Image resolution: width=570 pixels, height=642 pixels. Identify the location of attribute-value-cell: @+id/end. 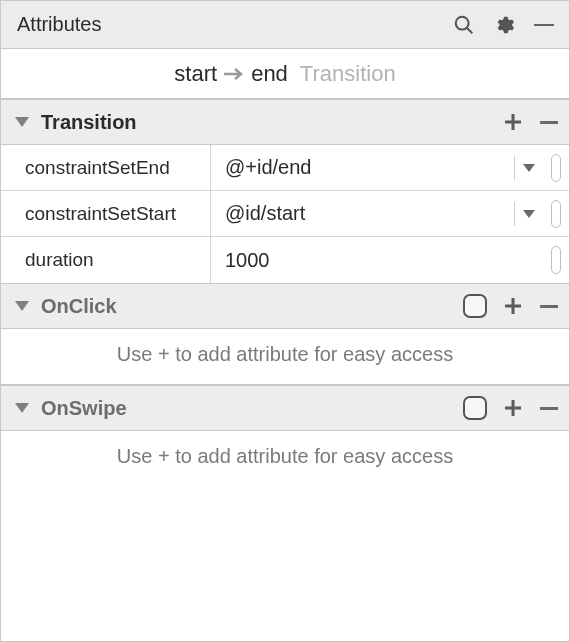
(390, 168).